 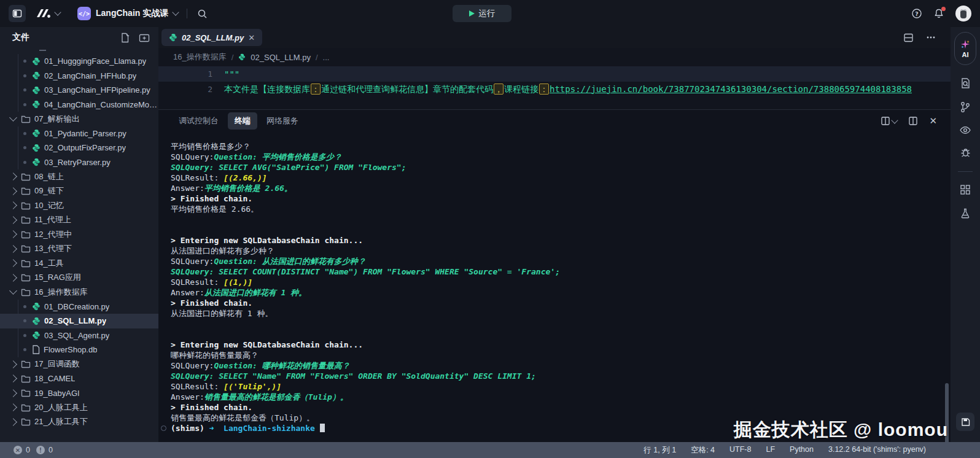 What do you see at coordinates (41, 450) in the screenshot?
I see `warnings-icon: !` at bounding box center [41, 450].